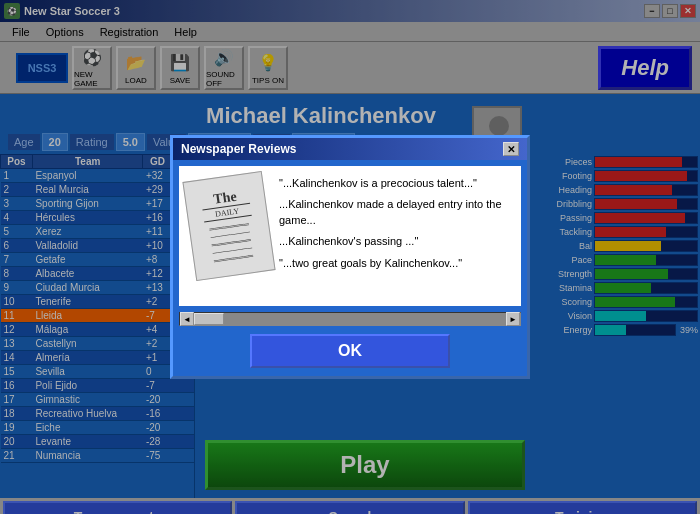  Describe the element at coordinates (395, 184) in the screenshot. I see `review-line: "...Kalinchenkov is a precocious talent.…` at that location.